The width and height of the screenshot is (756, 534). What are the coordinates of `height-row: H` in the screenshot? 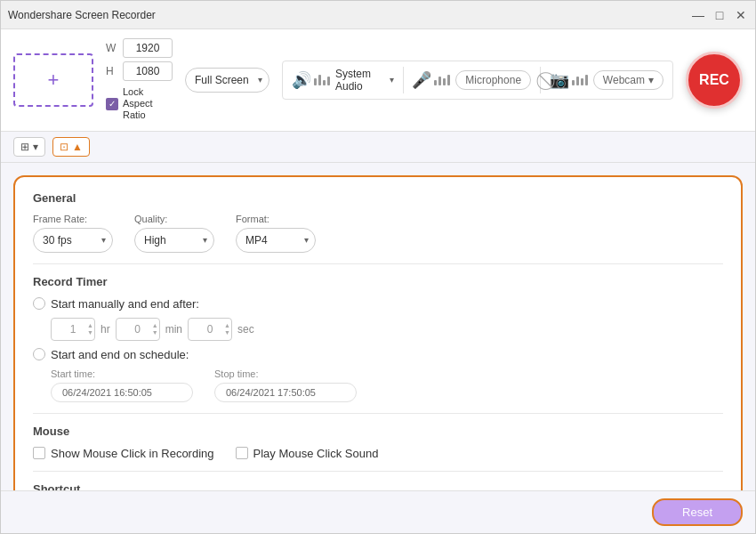 It's located at (139, 71).